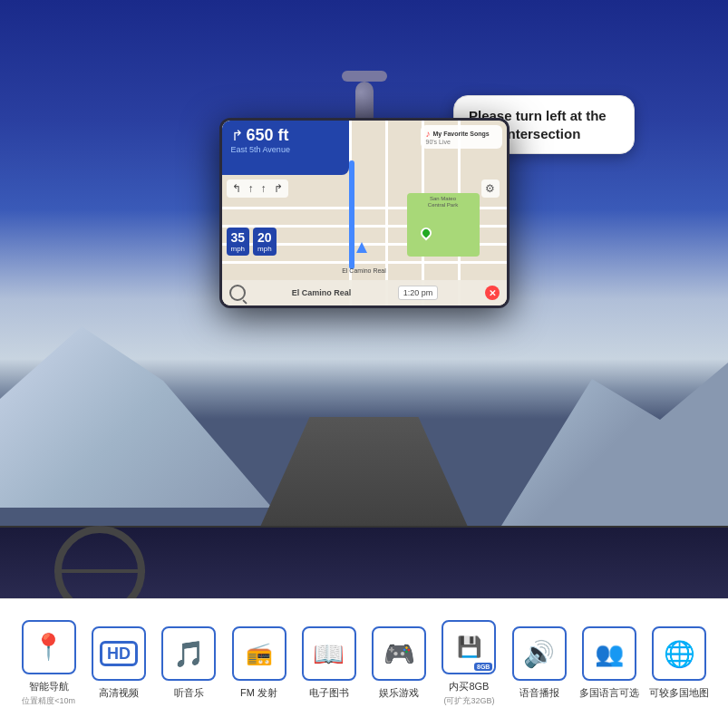 The width and height of the screenshot is (728, 727). Describe the element at coordinates (609, 654) in the screenshot. I see `language-icon: 👥` at that location.